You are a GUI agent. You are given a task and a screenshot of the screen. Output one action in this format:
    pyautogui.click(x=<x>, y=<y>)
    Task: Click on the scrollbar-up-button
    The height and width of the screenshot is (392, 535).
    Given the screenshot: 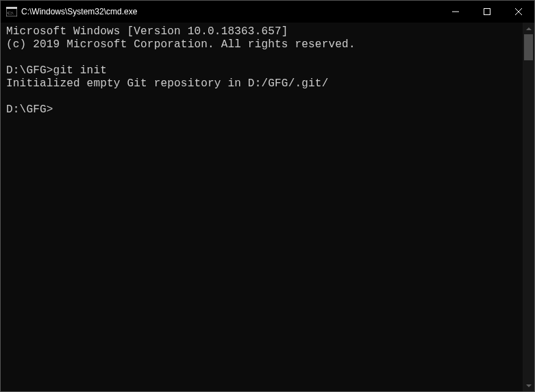 What is the action you would take?
    pyautogui.click(x=529, y=29)
    